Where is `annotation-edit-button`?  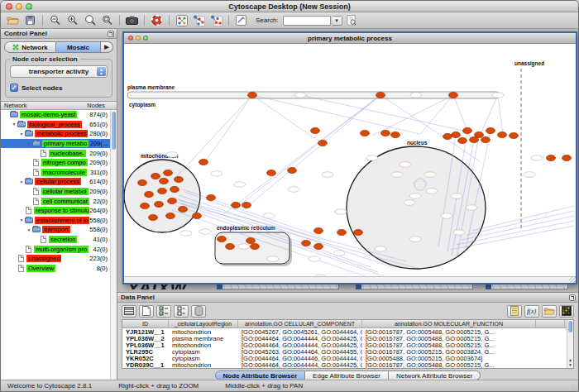 annotation-edit-button is located at coordinates (242, 20).